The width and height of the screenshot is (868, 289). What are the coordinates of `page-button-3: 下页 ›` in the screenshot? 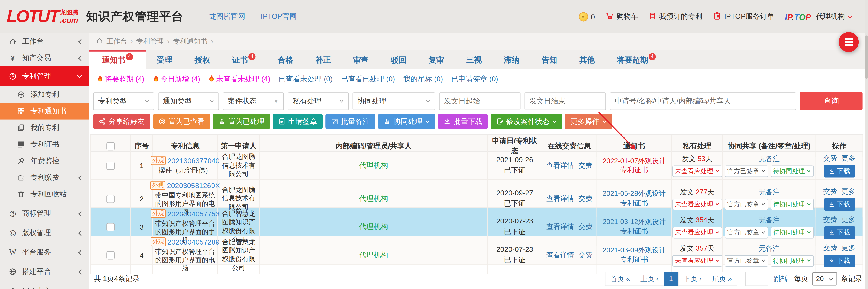 It's located at (693, 279).